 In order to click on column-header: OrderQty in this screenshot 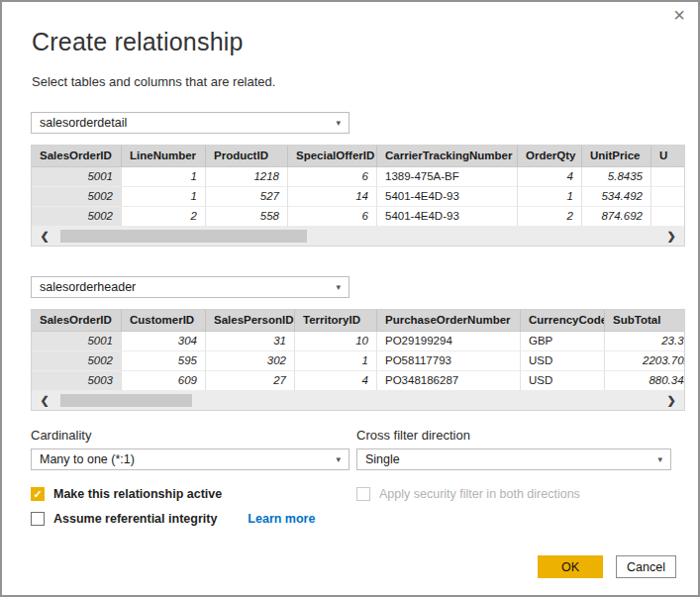, I will do `click(550, 156)`.